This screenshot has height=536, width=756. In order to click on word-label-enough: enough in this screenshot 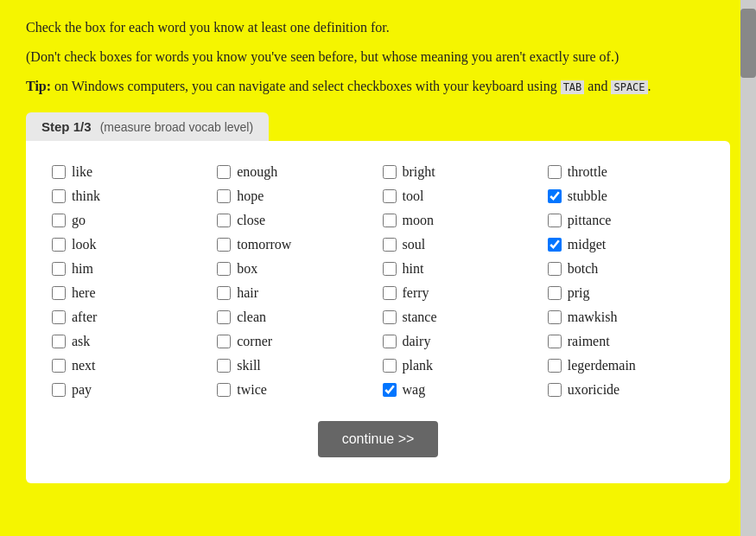, I will do `click(257, 172)`.